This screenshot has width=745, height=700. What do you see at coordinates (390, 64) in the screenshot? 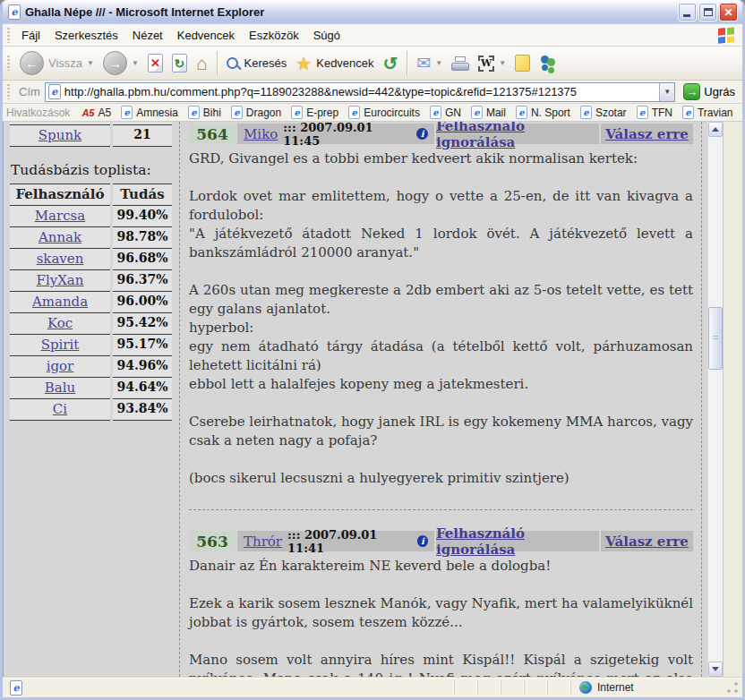
I see `history-button: ↺` at bounding box center [390, 64].